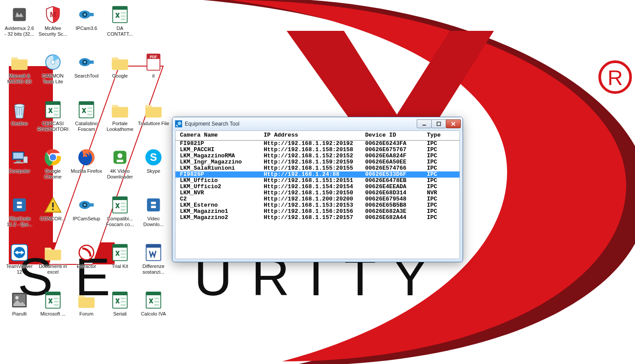 This screenshot has width=635, height=364. Describe the element at coordinates (318, 162) in the screenshot. I see `table-row: LKM_Ingr_MagazzinoHttp://192.168.1.159:2…` at that location.